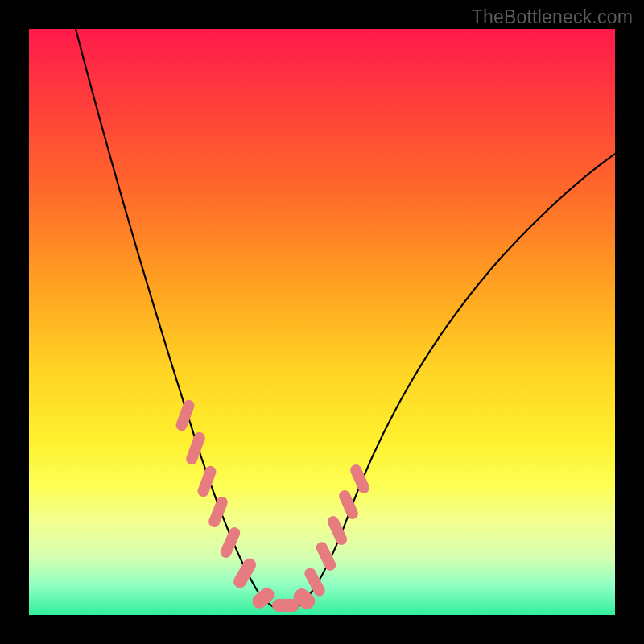 This screenshot has height=644, width=644. What do you see at coordinates (274, 506) in the screenshot?
I see `marker-group` at bounding box center [274, 506].